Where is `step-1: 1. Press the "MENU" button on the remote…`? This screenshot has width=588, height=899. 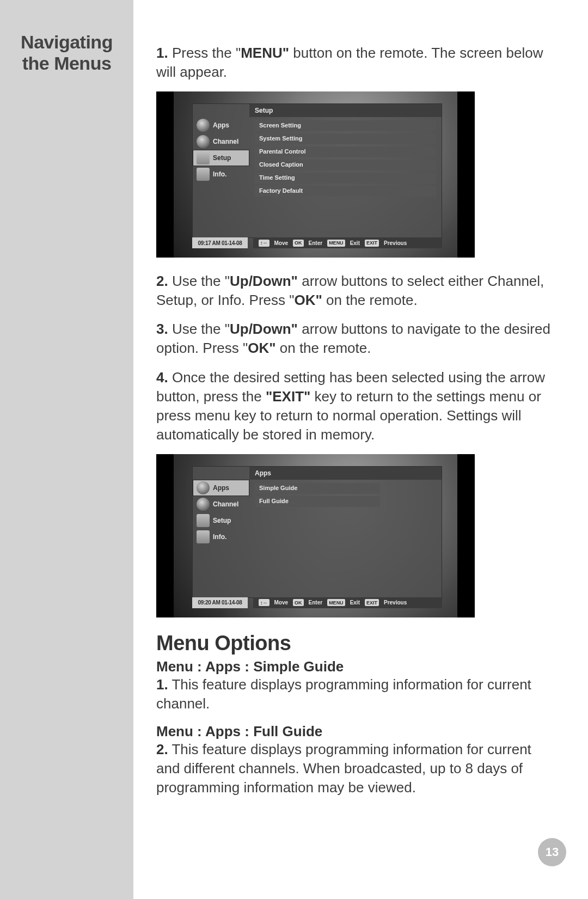 step-1: 1. Press the "MENU" button on the remote… is located at coordinates (357, 63).